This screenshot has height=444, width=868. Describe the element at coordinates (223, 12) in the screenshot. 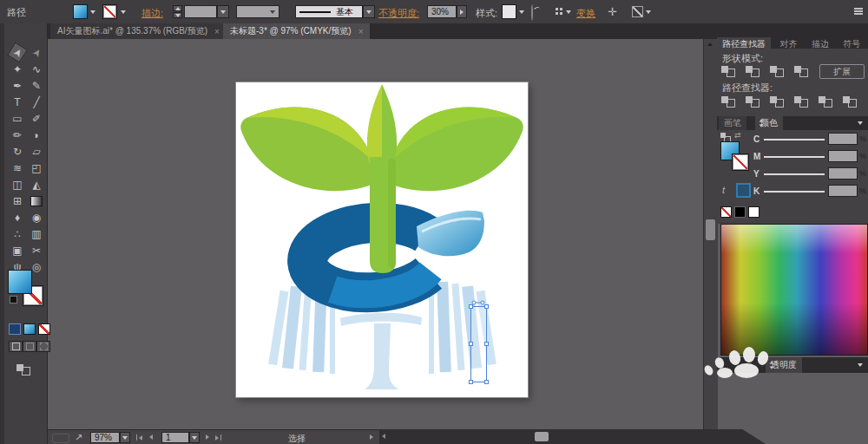

I see `stroke-weight-dropdown` at that location.